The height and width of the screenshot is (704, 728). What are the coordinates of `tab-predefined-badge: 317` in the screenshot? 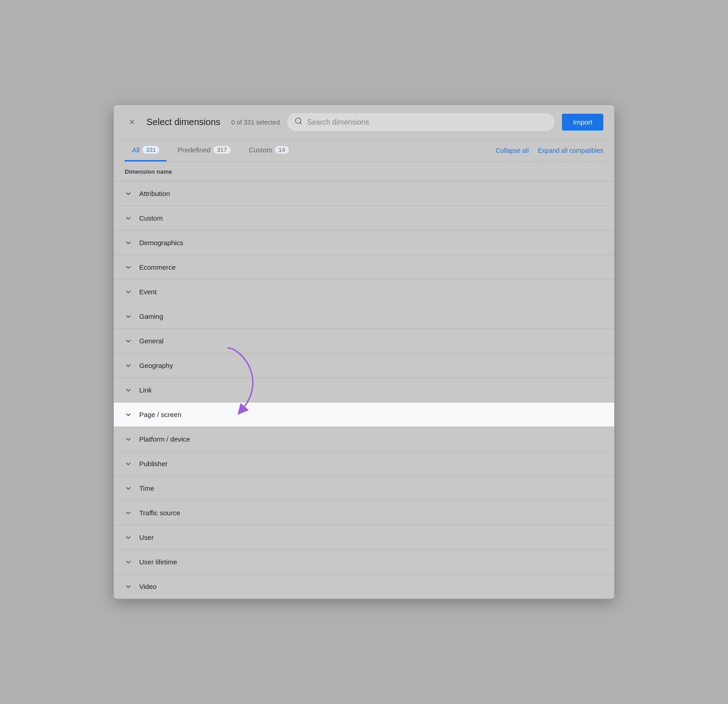 It's located at (222, 150).